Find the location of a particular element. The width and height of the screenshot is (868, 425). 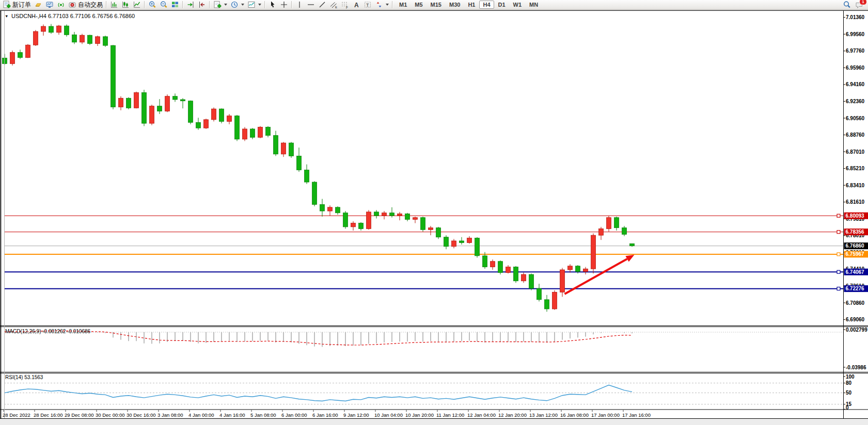

alerts-button is located at coordinates (61, 5).